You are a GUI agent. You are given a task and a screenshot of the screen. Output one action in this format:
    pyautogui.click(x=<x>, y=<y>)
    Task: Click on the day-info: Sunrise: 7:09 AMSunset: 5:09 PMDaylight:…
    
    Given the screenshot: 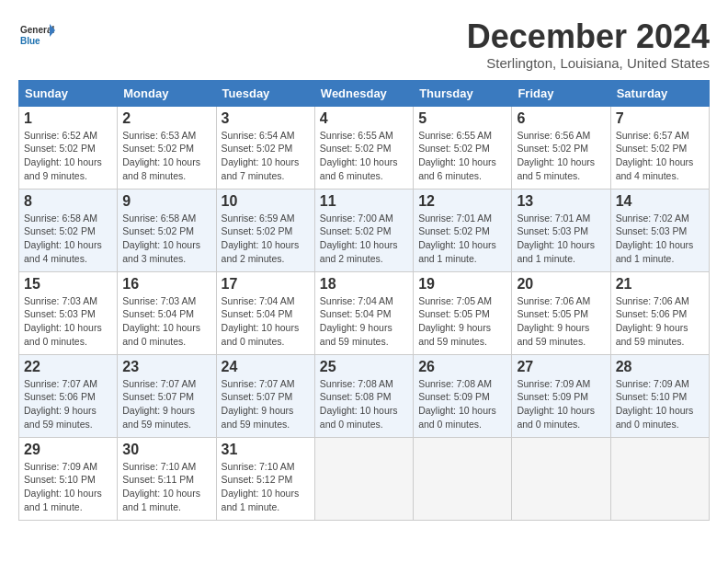 What is the action you would take?
    pyautogui.click(x=561, y=405)
    